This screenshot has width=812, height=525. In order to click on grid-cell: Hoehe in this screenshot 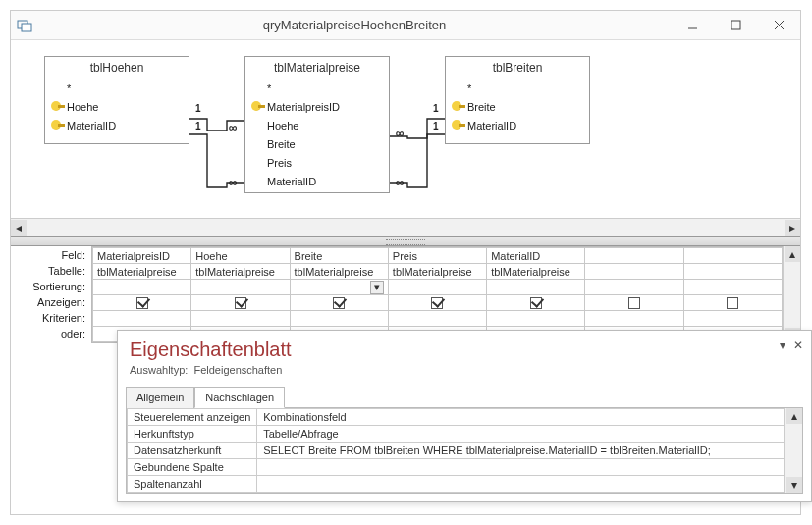, I will do `click(241, 256)`.